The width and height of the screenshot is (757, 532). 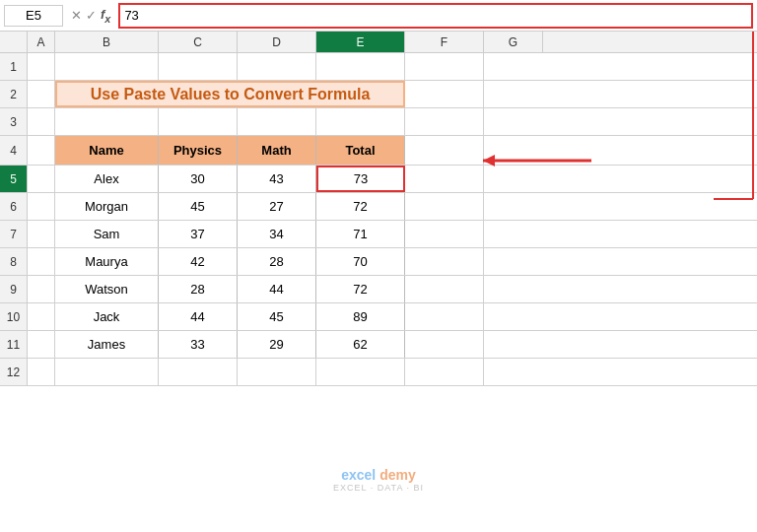 I want to click on cell-A9, so click(x=41, y=290).